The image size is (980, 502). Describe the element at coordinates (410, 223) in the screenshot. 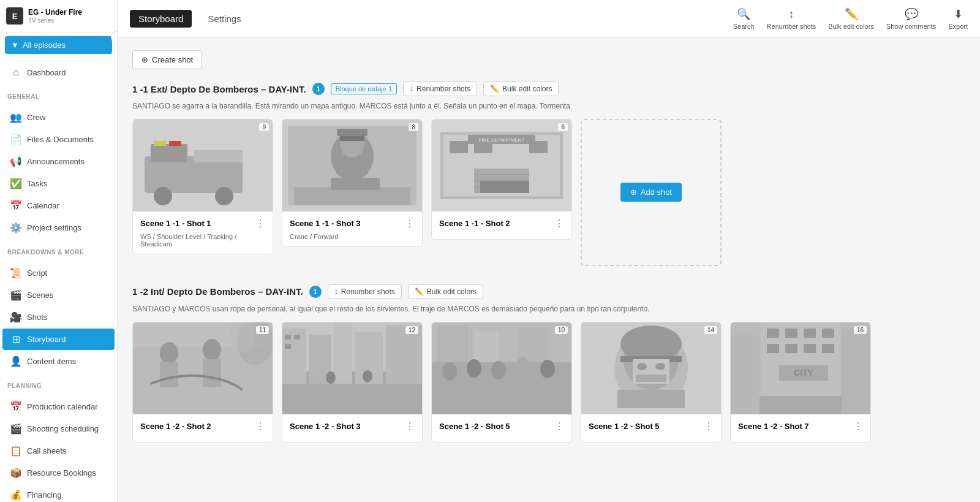

I see `shot-s1-3-more-button: ⋮` at that location.